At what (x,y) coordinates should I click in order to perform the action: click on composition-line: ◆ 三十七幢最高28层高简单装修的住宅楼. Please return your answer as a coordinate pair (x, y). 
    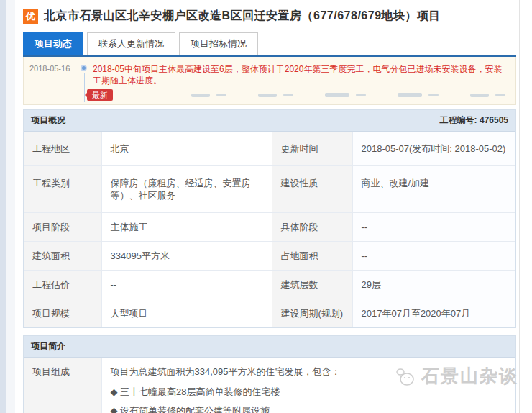
    Looking at the image, I should click on (309, 391).